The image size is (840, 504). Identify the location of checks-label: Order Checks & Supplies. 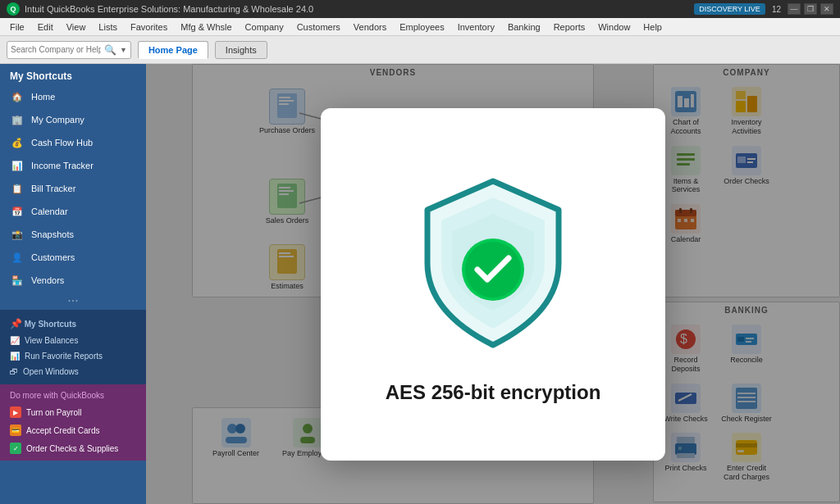
(72, 449).